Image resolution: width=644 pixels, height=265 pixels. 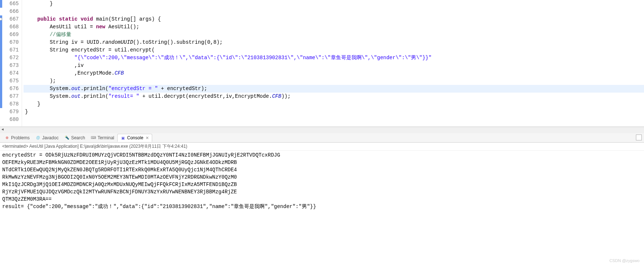 What do you see at coordinates (334, 19) in the screenshot?
I see `code-line: public static void main(String[] args) {` at bounding box center [334, 19].